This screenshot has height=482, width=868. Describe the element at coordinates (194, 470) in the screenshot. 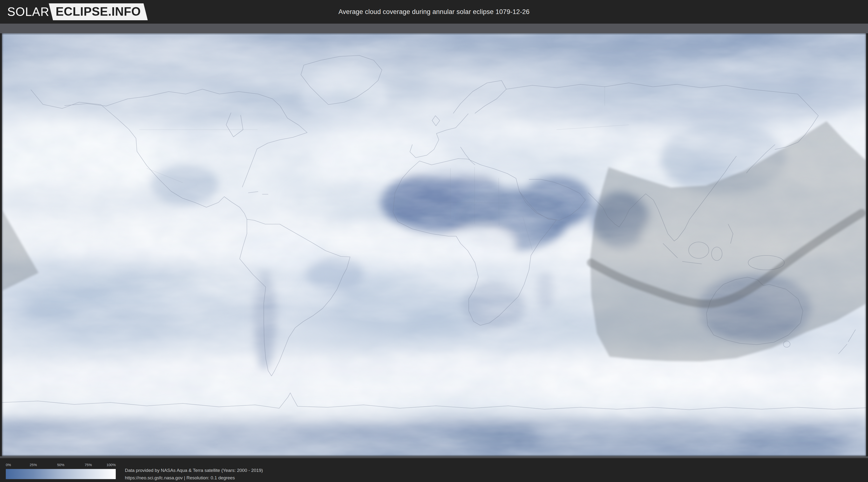

I see `data-credit-line1: Data provided by NASAs Aqua & Terra sate…` at that location.